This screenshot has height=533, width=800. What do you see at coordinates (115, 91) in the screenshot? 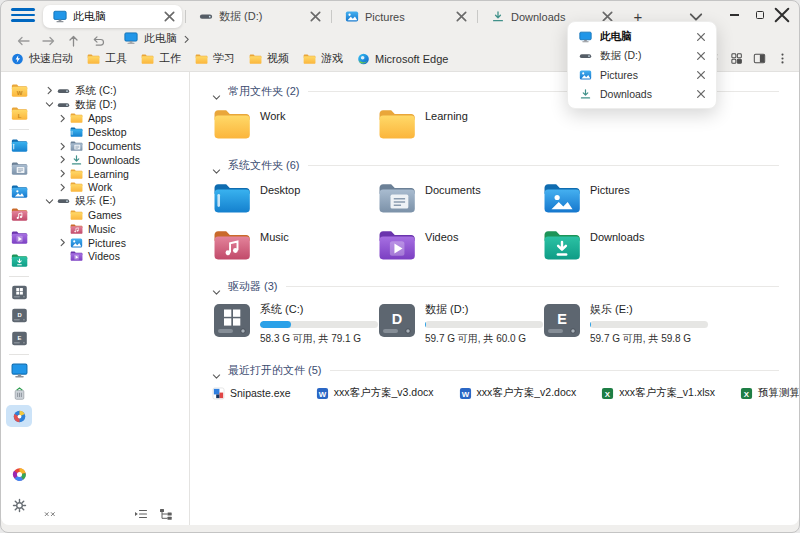
I see `tree-item-系统 (C:): 系统 (C:)` at bounding box center [115, 91].